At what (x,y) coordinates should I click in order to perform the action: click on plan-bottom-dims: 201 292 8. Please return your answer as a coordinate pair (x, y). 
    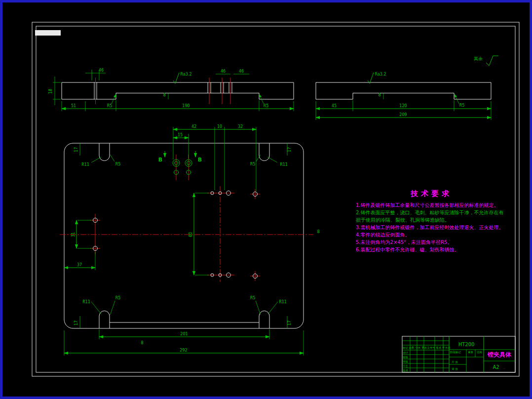
    Looking at the image, I should click on (184, 343).